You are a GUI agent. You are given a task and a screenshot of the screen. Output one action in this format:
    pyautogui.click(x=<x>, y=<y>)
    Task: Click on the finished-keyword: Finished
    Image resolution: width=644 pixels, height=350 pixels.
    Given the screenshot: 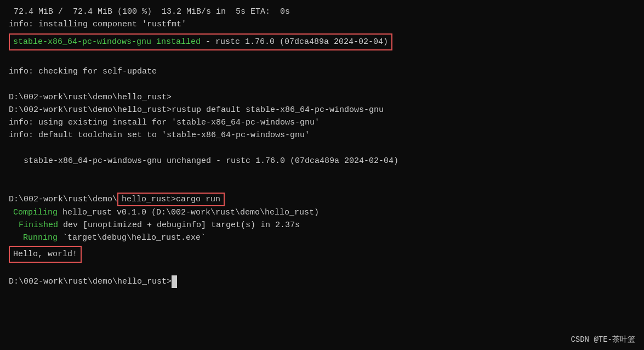 What is the action you would take?
    pyautogui.click(x=38, y=225)
    